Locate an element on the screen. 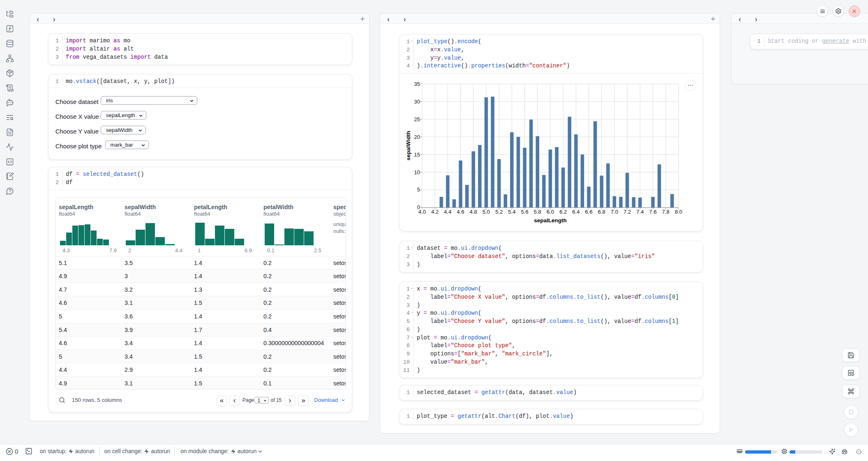  svg-text: 4.2 is located at coordinates (435, 212).